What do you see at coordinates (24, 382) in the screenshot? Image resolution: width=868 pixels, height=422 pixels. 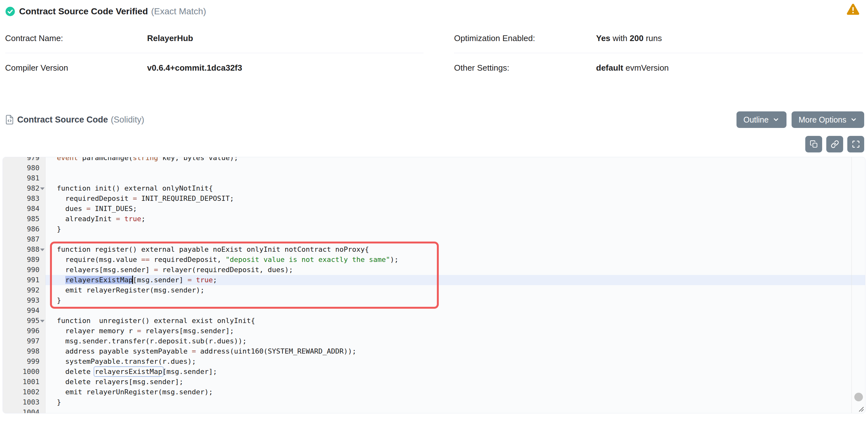 I see `line-number: 1001` at bounding box center [24, 382].